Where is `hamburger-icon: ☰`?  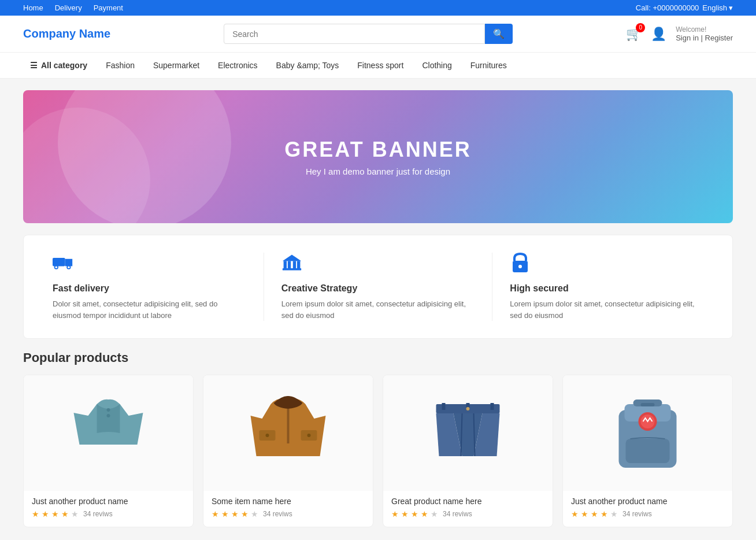
hamburger-icon: ☰ is located at coordinates (34, 65).